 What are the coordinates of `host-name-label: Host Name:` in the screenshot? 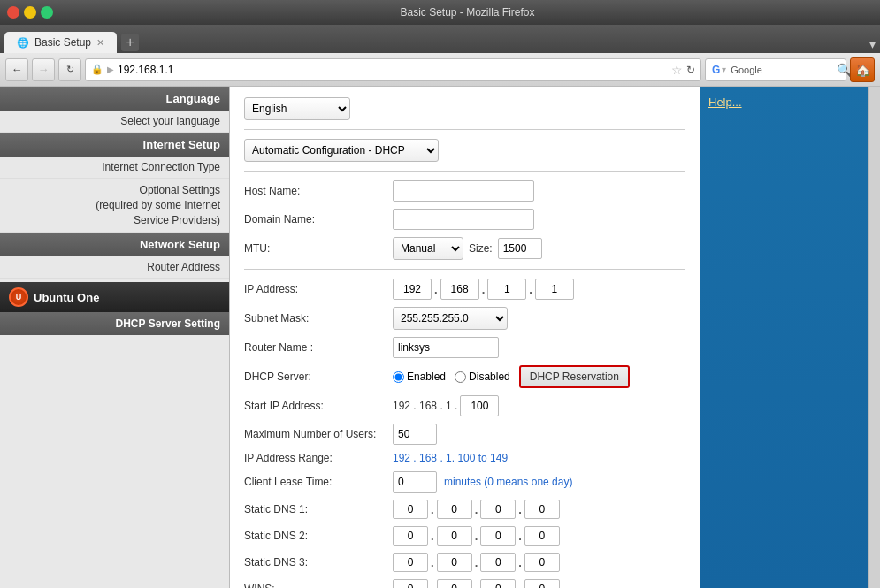 It's located at (315, 191).